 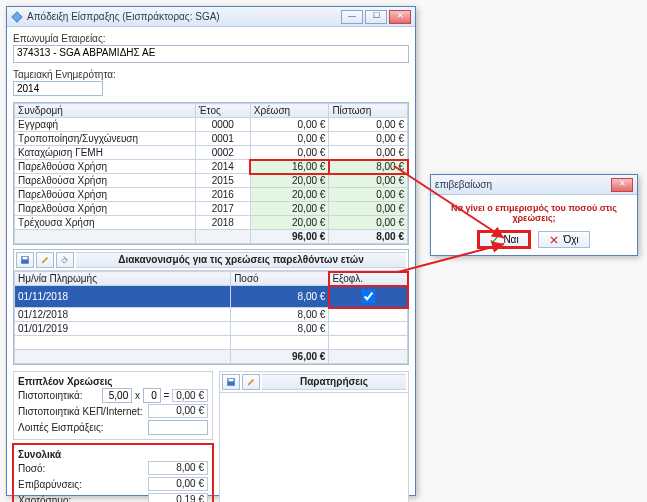 I want to click on col-date: Ημ/νία Πληρωμής, so click(x=123, y=279).